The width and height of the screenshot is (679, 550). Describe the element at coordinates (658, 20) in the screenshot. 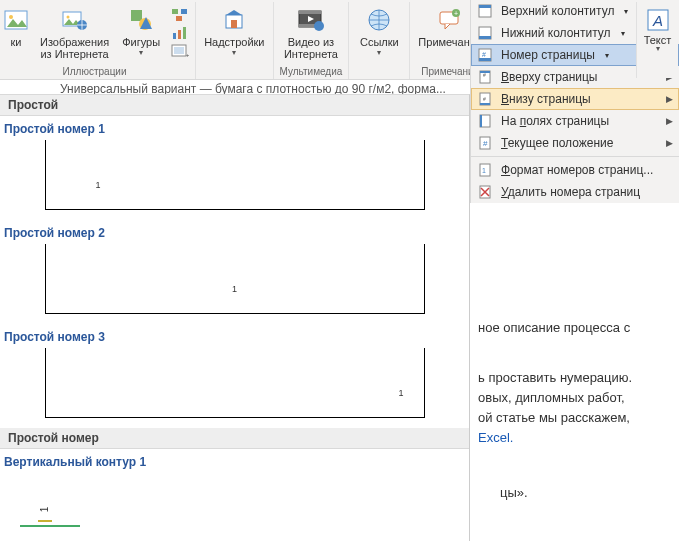

I see `svg-text: A` at that location.